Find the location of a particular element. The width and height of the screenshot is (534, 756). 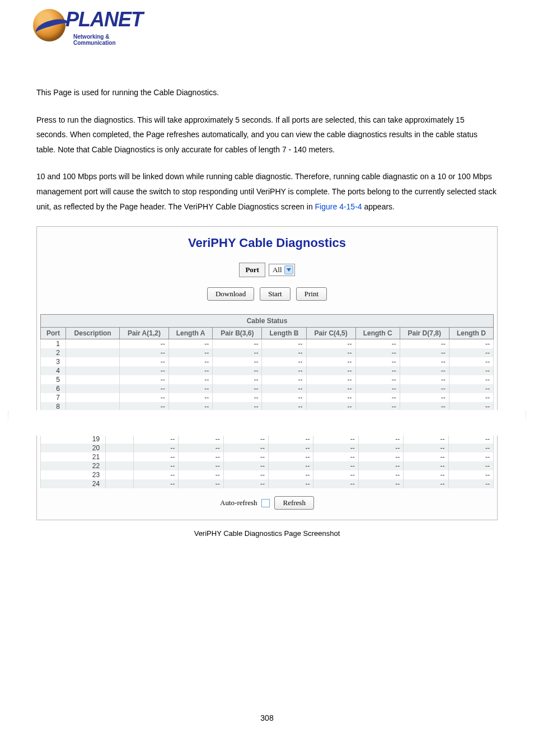

port-cell: 20 is located at coordinates (73, 448).